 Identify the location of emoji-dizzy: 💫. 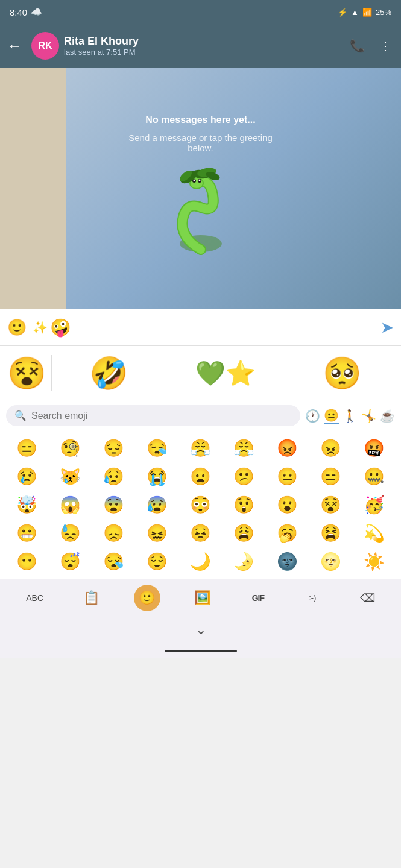
(374, 533).